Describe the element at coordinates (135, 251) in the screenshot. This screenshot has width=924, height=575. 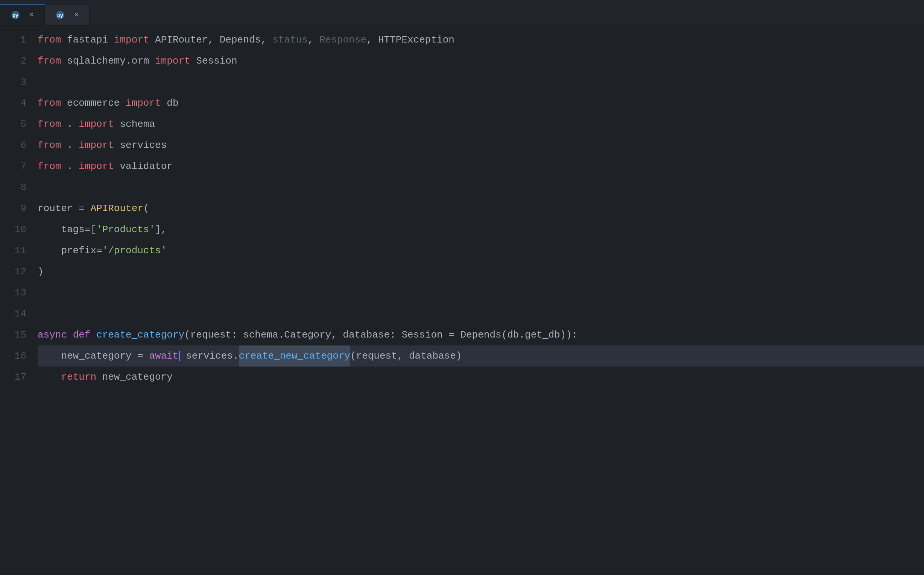
I see `token-string: '/products'` at that location.